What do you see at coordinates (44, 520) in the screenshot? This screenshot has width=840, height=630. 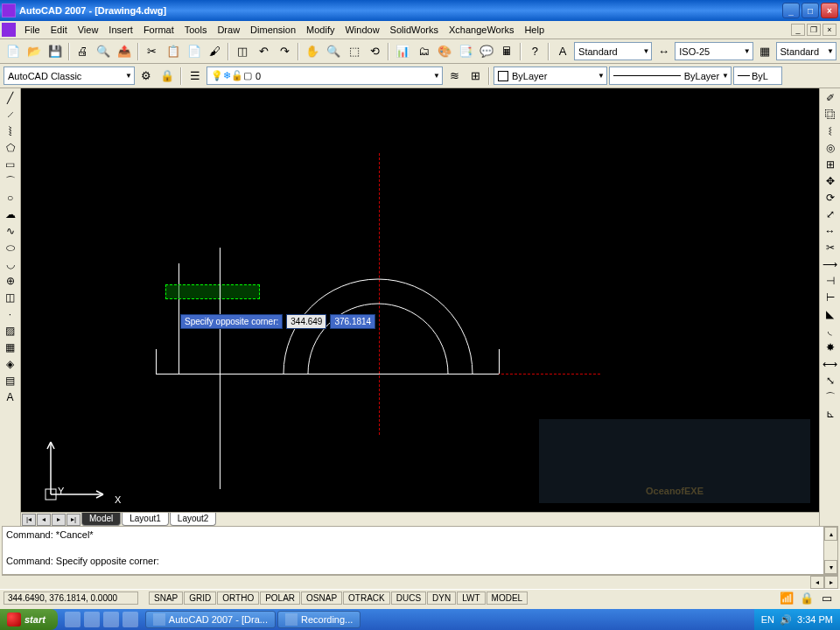 I see `tab-prev: ◂` at bounding box center [44, 520].